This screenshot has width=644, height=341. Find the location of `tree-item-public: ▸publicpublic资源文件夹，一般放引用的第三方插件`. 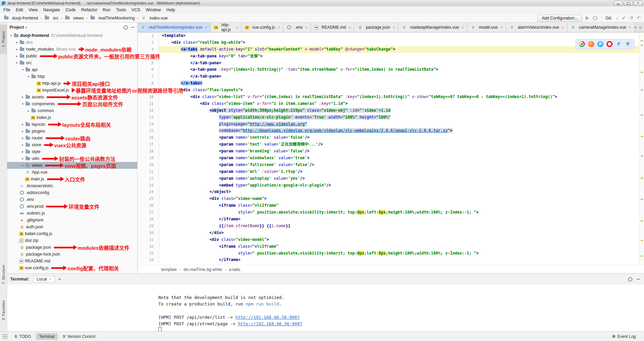

tree-item-public: ▸publicpublic资源文件夹，一般放引用的第三方插件 is located at coordinates (72, 56).